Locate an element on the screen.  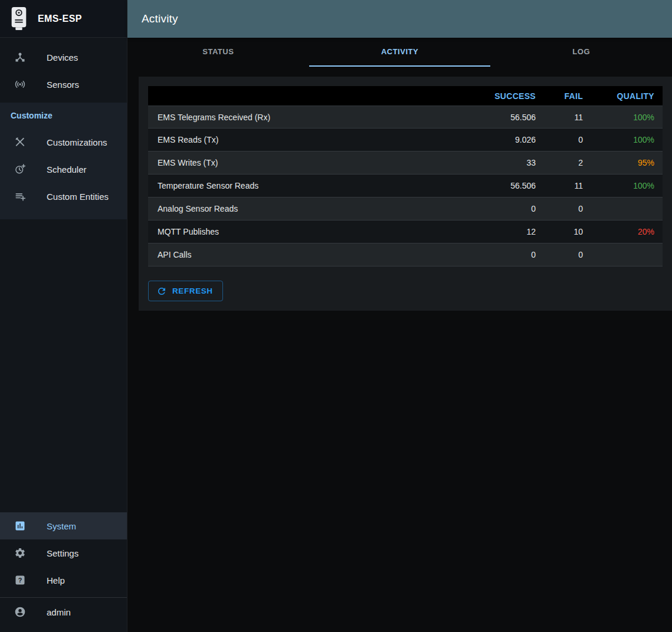
sidebar-spacer is located at coordinates (64, 366).